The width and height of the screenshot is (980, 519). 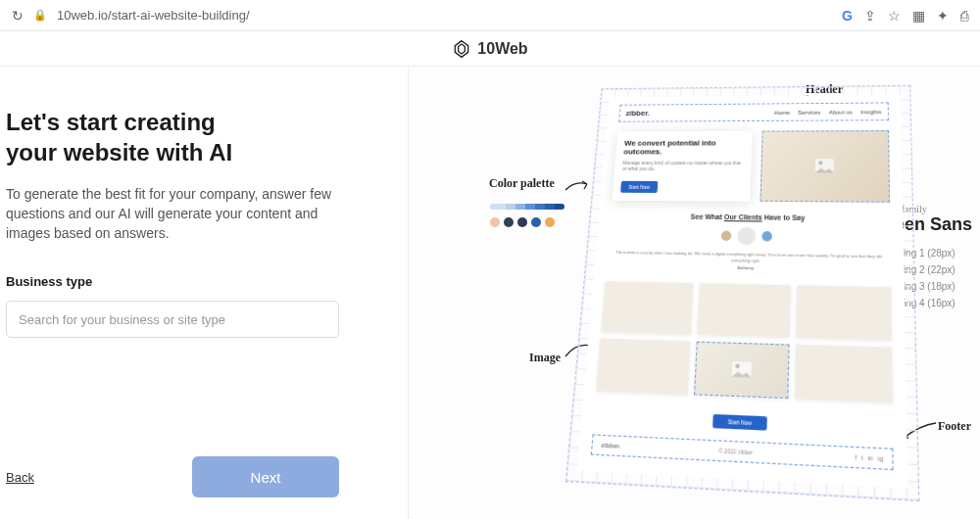 What do you see at coordinates (870, 16) in the screenshot?
I see `share-icon: ⇪` at bounding box center [870, 16].